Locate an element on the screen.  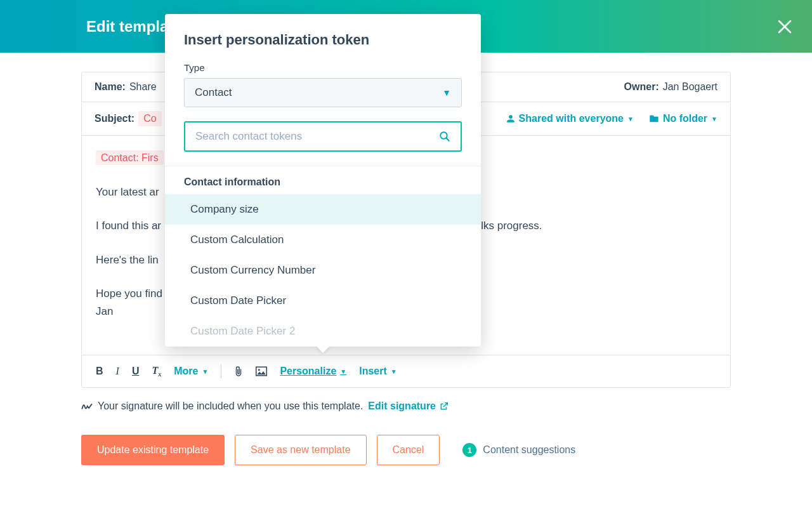
suggestions-label: Content suggestions is located at coordinates (529, 450).